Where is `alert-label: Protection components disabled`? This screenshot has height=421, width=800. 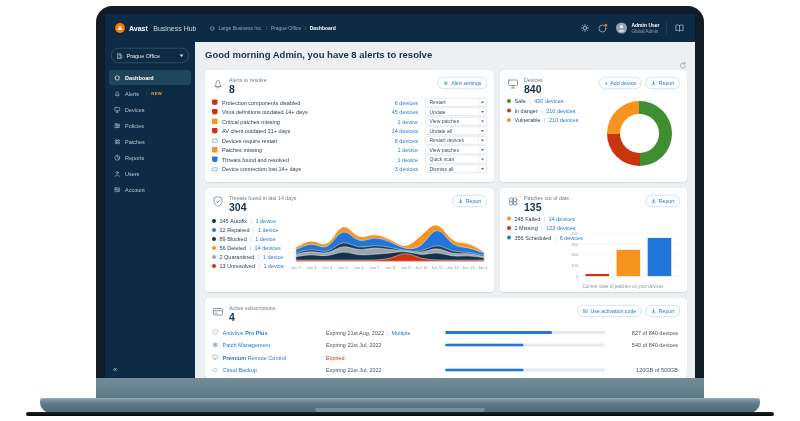 alert-label: Protection components disabled is located at coordinates (297, 102).